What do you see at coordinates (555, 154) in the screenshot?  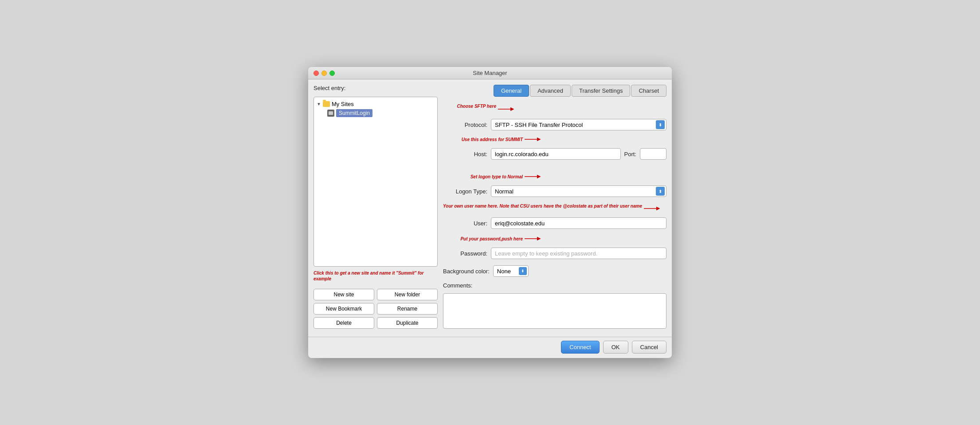 I see `host-row: Host: Port:` at bounding box center [555, 154].